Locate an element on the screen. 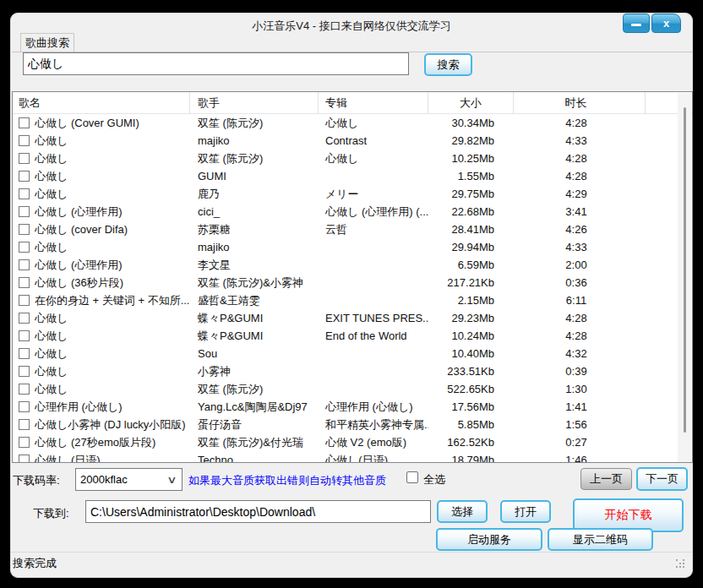 The height and width of the screenshot is (588, 703). song-artist: majiko is located at coordinates (254, 140).